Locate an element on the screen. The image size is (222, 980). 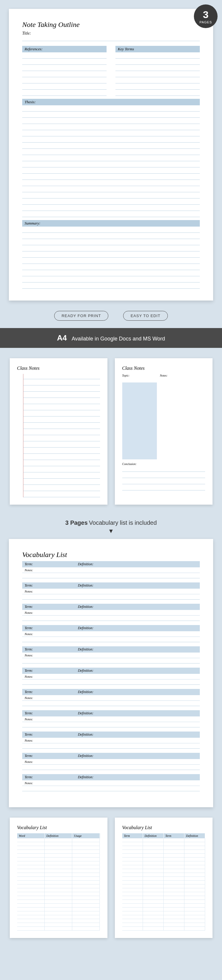
thumb2-dotted is located at coordinates (183, 421).